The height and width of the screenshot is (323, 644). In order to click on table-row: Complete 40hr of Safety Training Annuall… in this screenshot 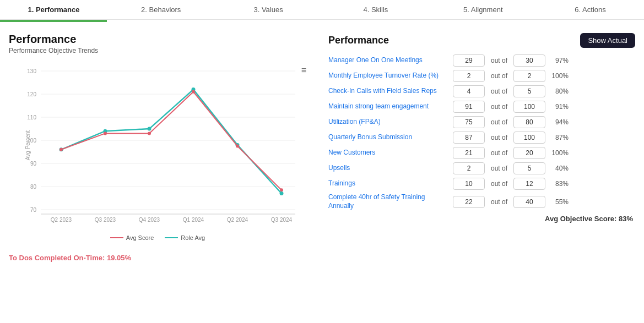, I will do `click(481, 201)`.